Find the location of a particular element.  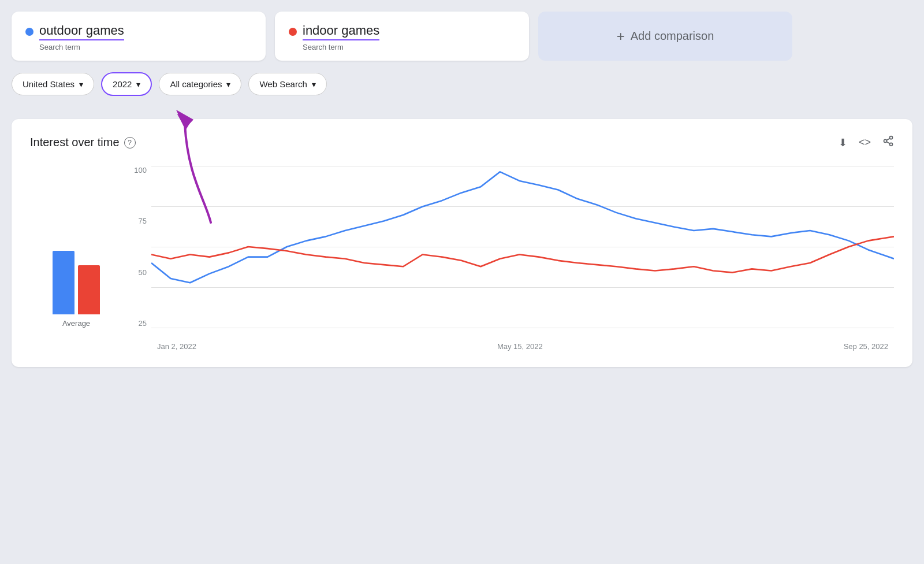

y-axis: 100 75 50 25 is located at coordinates (137, 247).